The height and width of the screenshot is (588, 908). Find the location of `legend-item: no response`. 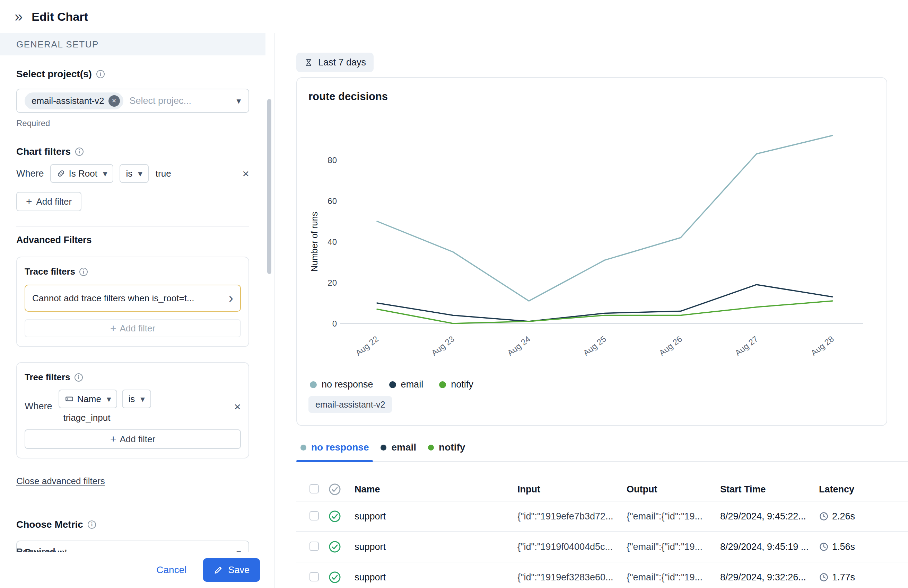

legend-item: no response is located at coordinates (341, 384).